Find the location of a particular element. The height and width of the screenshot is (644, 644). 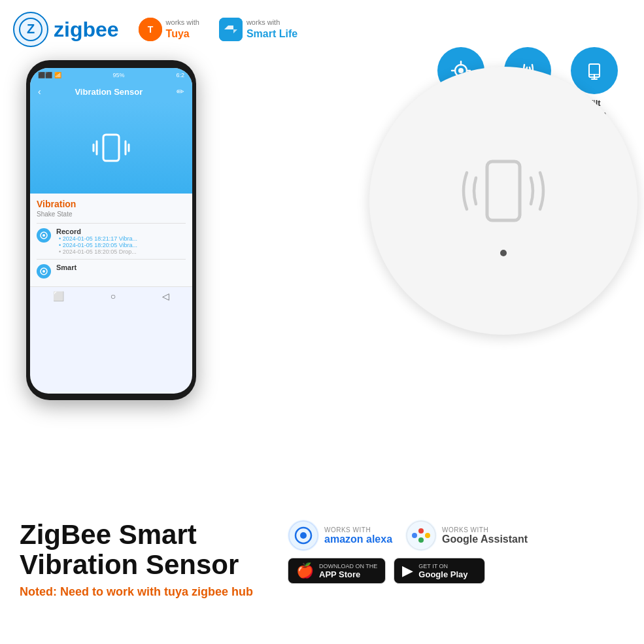

zigbee-logo: Z zigbee is located at coordinates (66, 29).